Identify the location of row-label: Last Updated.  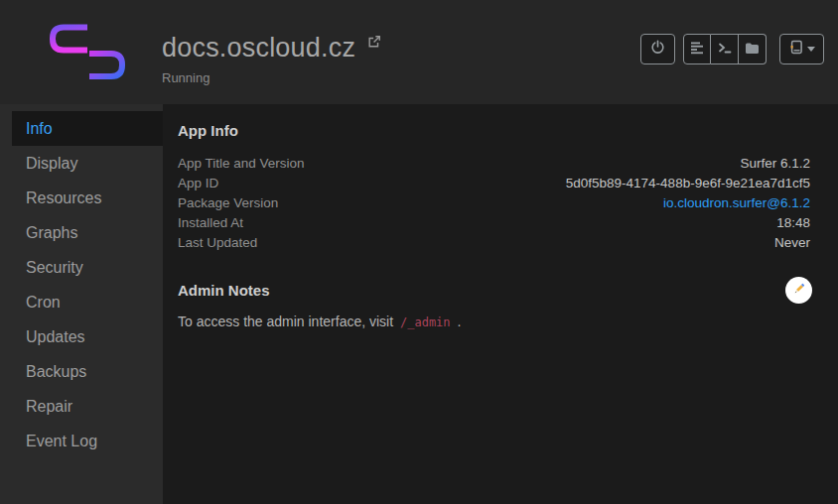
(217, 242).